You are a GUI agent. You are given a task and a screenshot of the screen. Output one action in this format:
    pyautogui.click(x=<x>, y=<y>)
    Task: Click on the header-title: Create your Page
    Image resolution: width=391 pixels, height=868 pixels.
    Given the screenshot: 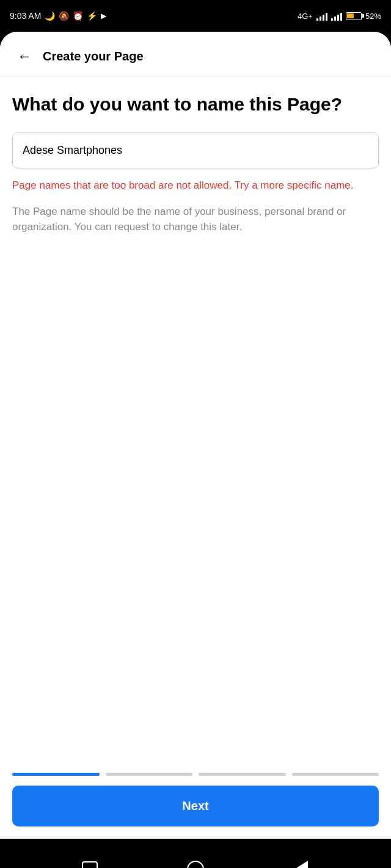 What is the action you would take?
    pyautogui.click(x=93, y=56)
    